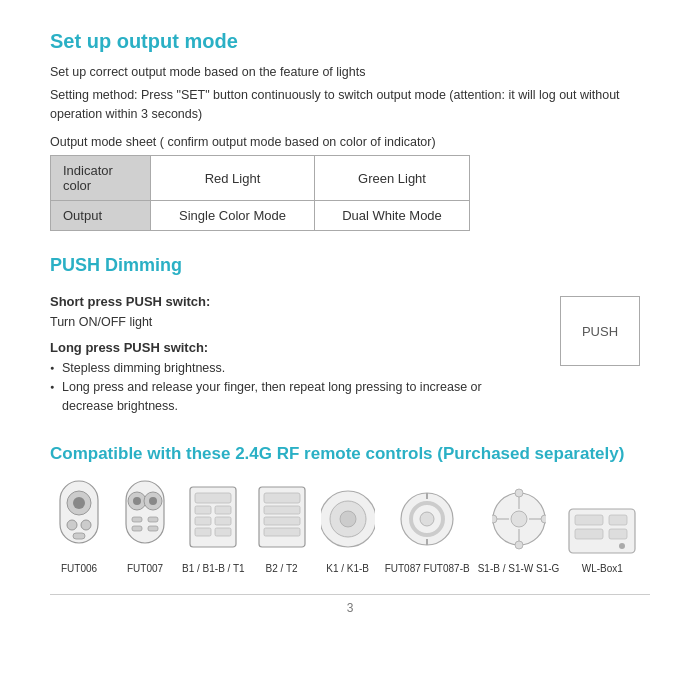 The height and width of the screenshot is (700, 700). I want to click on desc2: Setting method: Press "SET" button conti…, so click(350, 105).